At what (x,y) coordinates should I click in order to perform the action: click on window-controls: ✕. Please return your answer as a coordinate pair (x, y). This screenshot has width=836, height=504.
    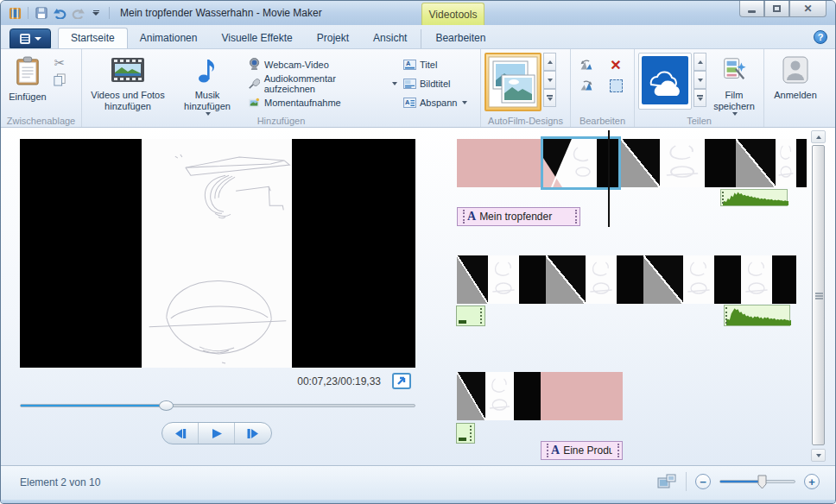
    Looking at the image, I should click on (782, 9).